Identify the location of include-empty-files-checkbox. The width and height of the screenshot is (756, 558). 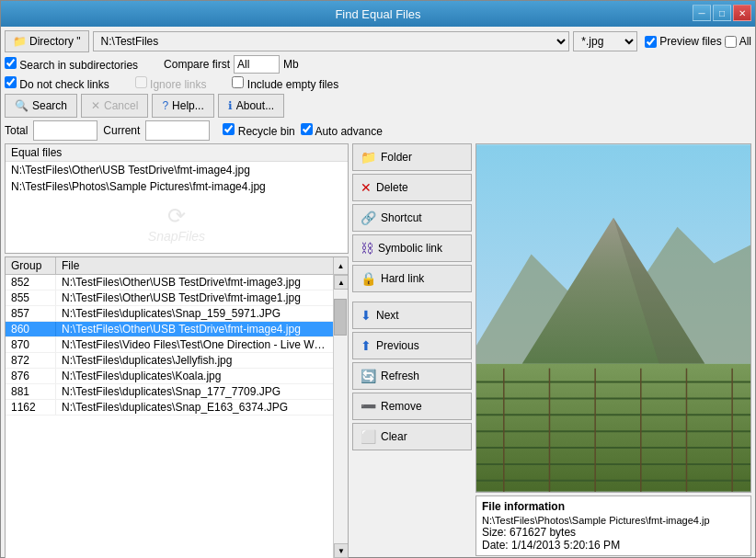
(237, 83).